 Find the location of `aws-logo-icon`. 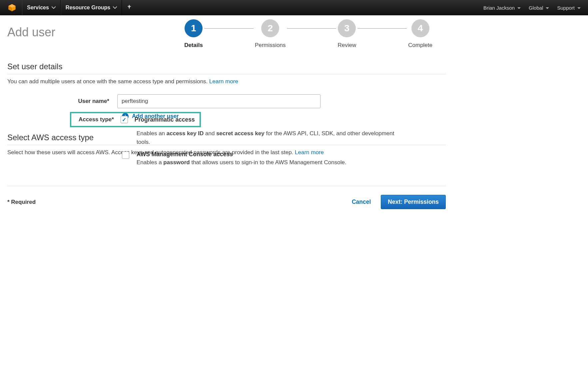

aws-logo-icon is located at coordinates (13, 8).